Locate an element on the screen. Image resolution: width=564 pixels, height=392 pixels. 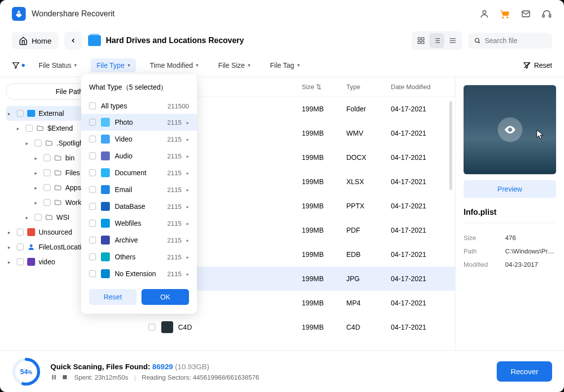
scan-status-label: Quick Scaning, Files Found: is located at coordinates (101, 366).